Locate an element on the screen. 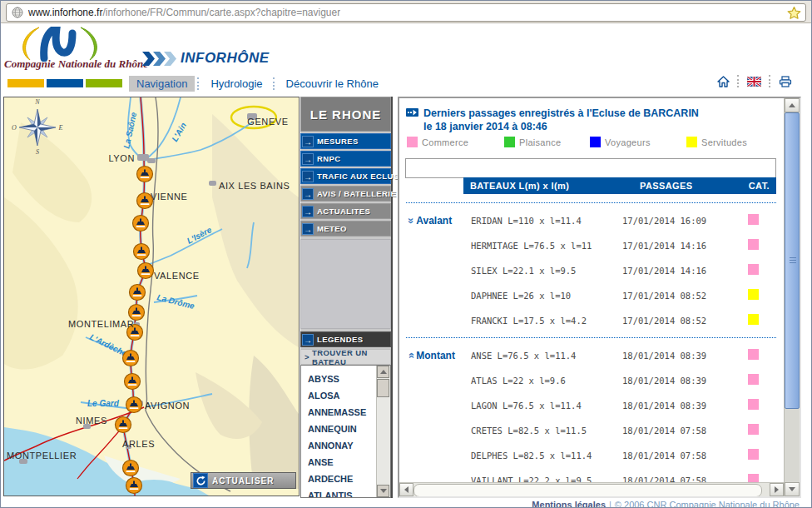 The width and height of the screenshot is (812, 508). tab-navigation: Navigation is located at coordinates (161, 83).